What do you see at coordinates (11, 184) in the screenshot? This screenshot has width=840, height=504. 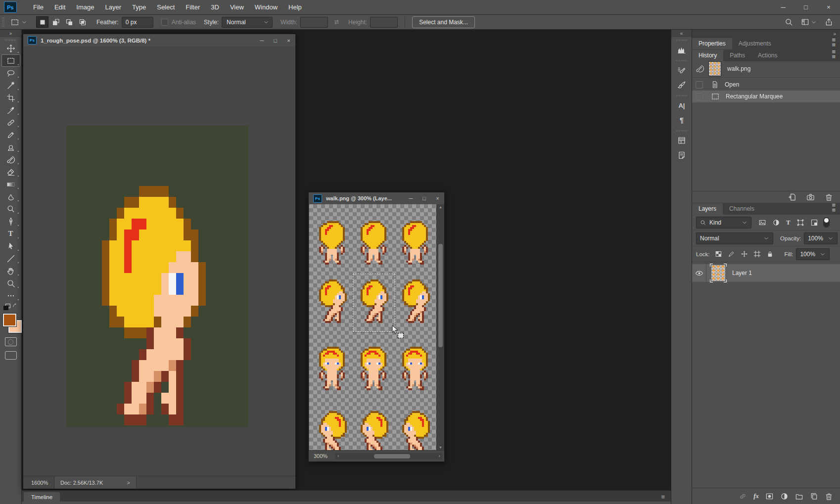 I see `gradient-tool` at bounding box center [11, 184].